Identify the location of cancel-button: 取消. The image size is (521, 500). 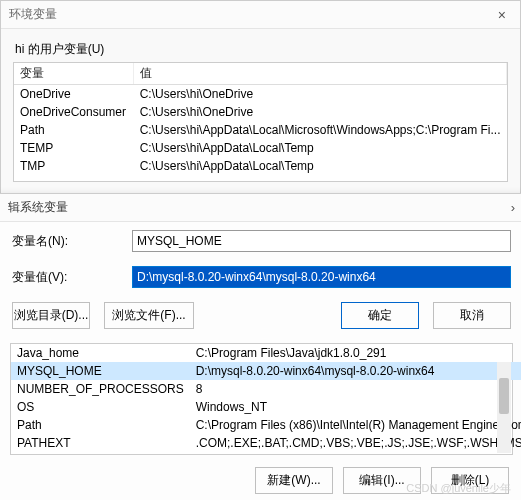
(472, 316).